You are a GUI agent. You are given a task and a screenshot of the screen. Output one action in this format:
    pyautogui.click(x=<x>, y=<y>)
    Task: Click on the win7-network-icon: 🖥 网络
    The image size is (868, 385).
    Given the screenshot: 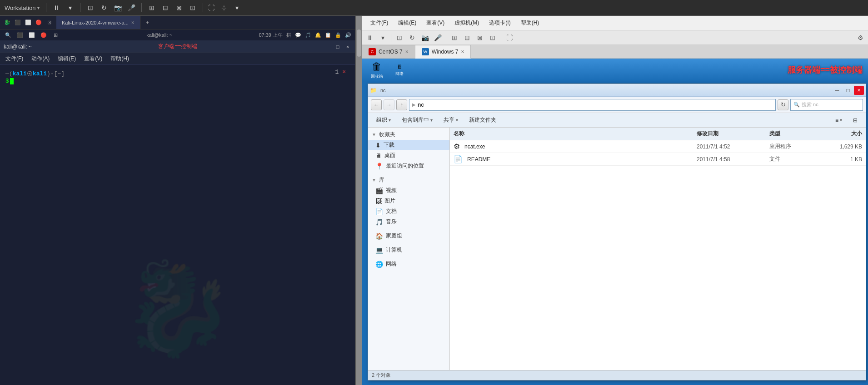 What is the action you would take?
    pyautogui.click(x=399, y=70)
    